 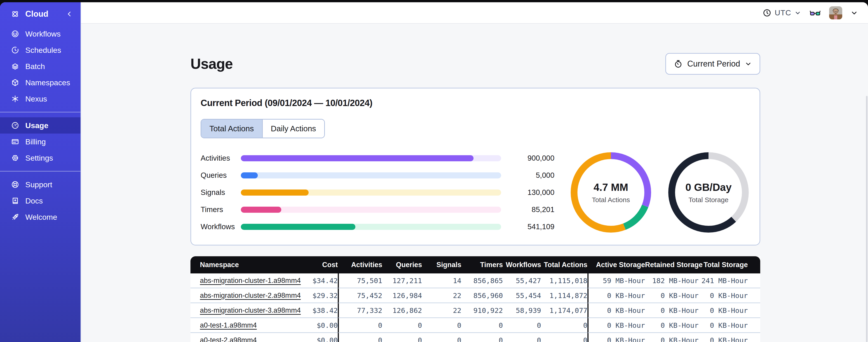 I want to click on account-menu-chevron-icon, so click(x=854, y=13).